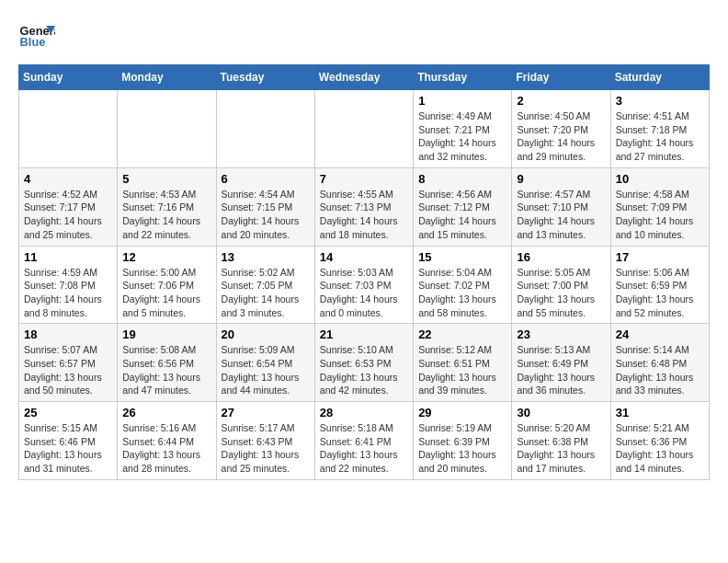 This screenshot has height=563, width=728. Describe the element at coordinates (463, 362) in the screenshot. I see `day-cell: 22Sunrise: 5:12 AMSunset: 6:51 PMDayligh…` at that location.